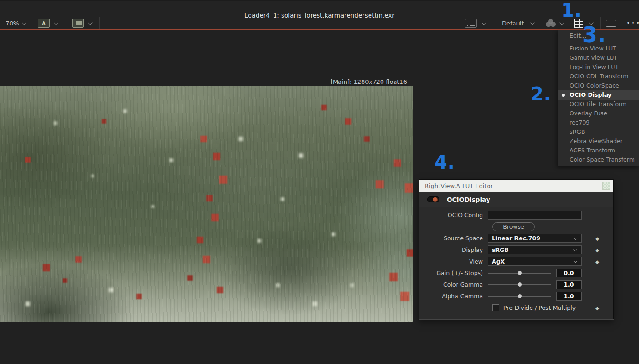 This screenshot has height=364, width=639. What do you see at coordinates (79, 23) in the screenshot?
I see `subview-icon` at bounding box center [79, 23].